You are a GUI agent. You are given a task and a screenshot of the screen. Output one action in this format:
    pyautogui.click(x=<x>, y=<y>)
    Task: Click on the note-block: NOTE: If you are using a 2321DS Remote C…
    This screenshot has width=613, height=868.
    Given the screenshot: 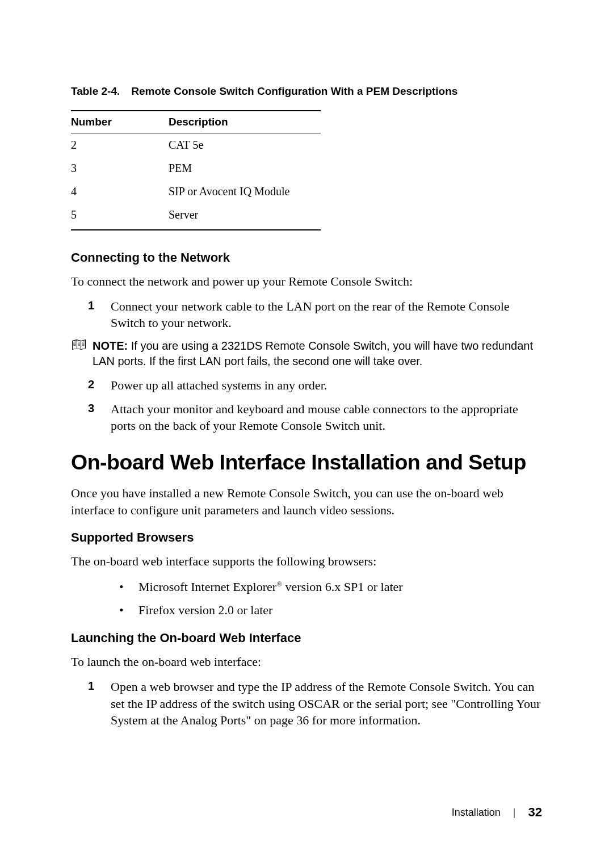 What is the action you would take?
    pyautogui.click(x=306, y=354)
    